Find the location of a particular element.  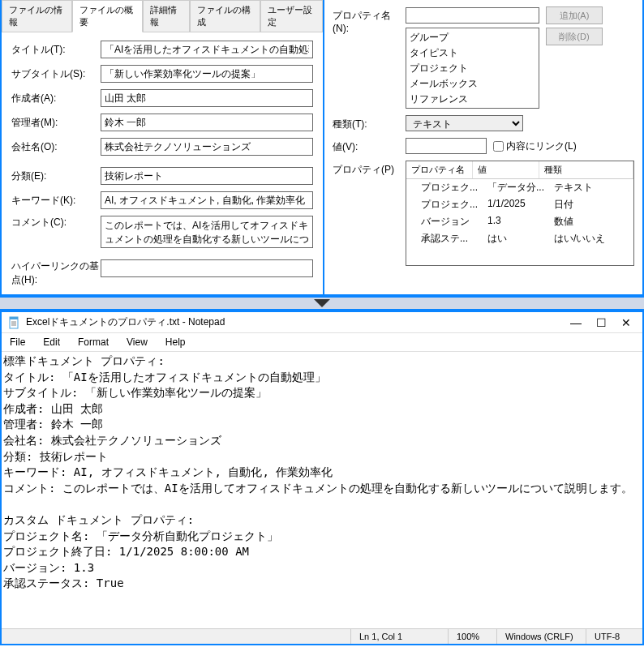

propname-label: プロパティ名(N): is located at coordinates (369, 20).